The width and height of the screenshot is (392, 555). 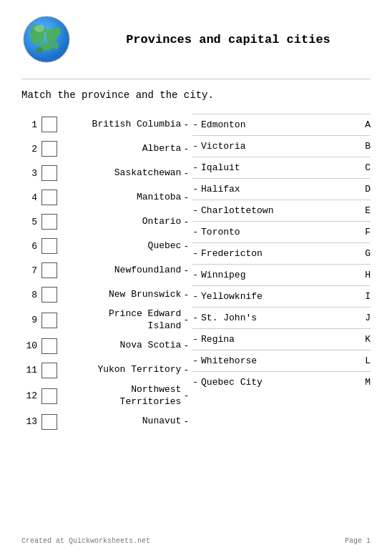 I want to click on left-item: 6Quebec -, so click(x=105, y=246).